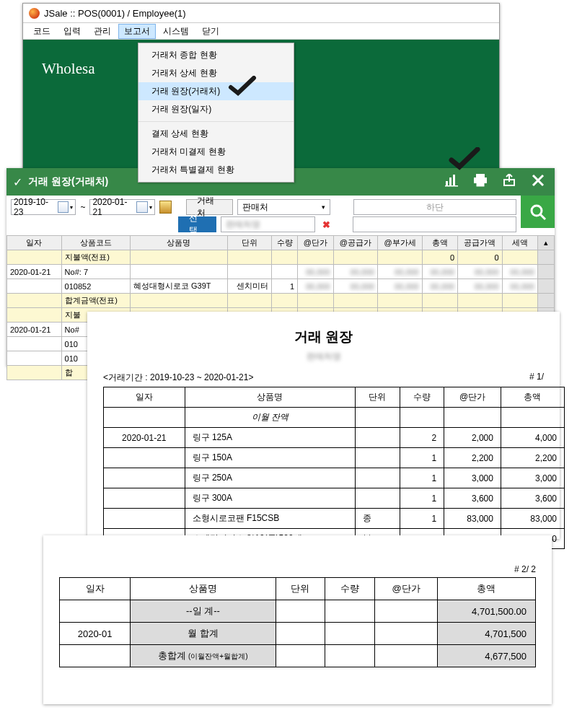 The width and height of the screenshot is (577, 728). What do you see at coordinates (95, 286) in the screenshot?
I see `grid-cell: 010852` at bounding box center [95, 286].